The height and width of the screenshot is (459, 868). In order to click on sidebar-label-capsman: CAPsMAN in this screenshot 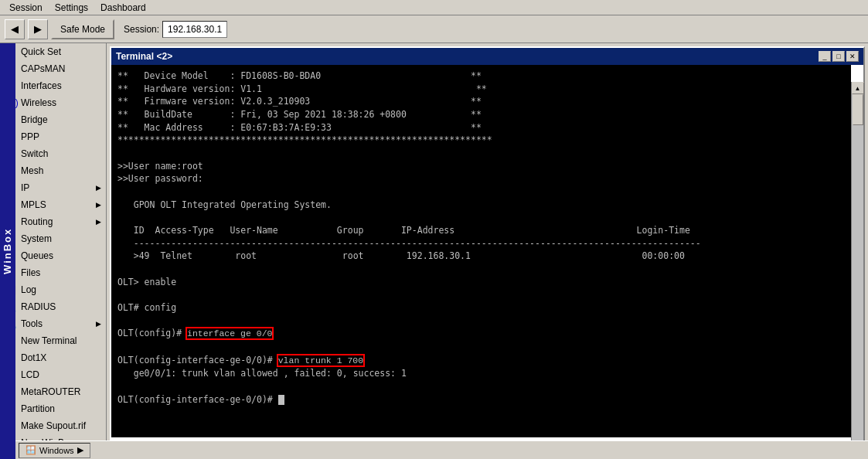, I will do `click(43, 69)`.